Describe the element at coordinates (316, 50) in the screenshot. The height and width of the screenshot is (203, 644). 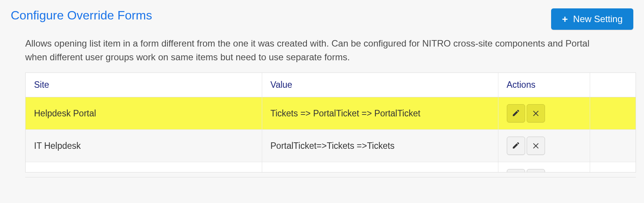
I see `description-text: Allows opening list item in a form diffe…` at that location.